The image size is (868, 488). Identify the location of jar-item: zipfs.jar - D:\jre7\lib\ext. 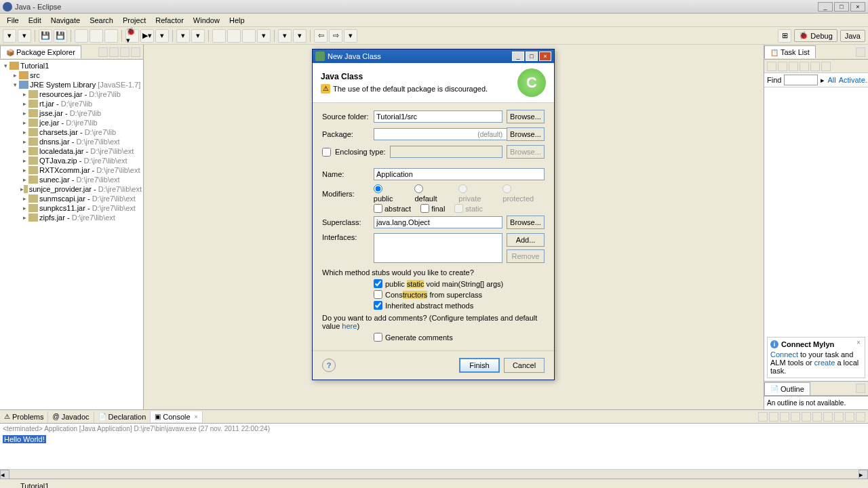
(77, 218).